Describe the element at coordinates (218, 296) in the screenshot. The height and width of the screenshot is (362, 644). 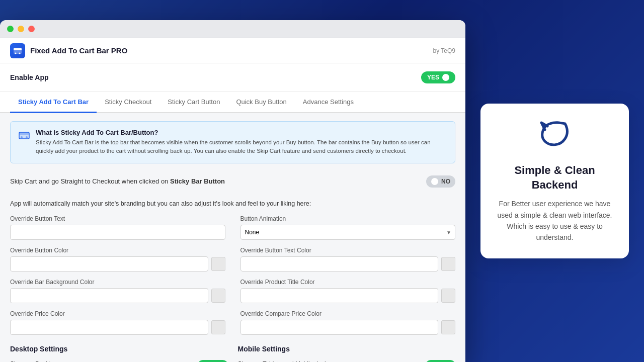
I see `color-swatch-bar-bg` at that location.